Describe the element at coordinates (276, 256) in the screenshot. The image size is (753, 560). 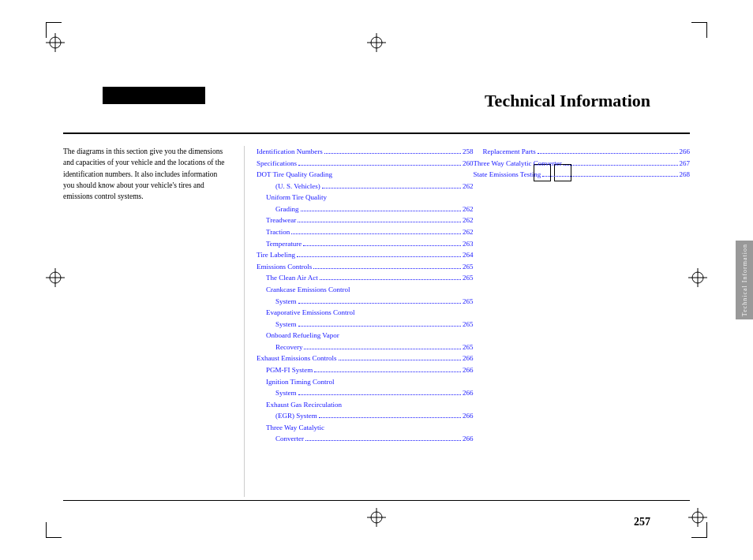
I see `toc-label: Tire Labeling` at that location.